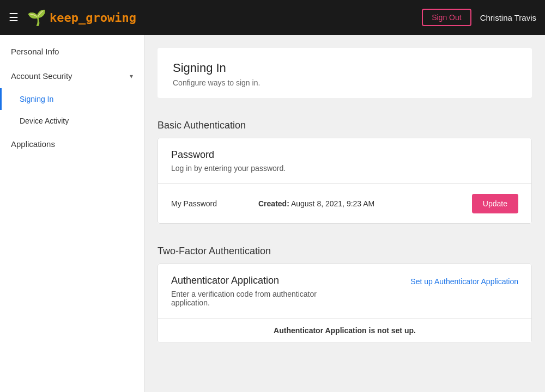  Describe the element at coordinates (344, 124) in the screenshot. I see `basic-auth-section-title: Basic Authentication` at that location.